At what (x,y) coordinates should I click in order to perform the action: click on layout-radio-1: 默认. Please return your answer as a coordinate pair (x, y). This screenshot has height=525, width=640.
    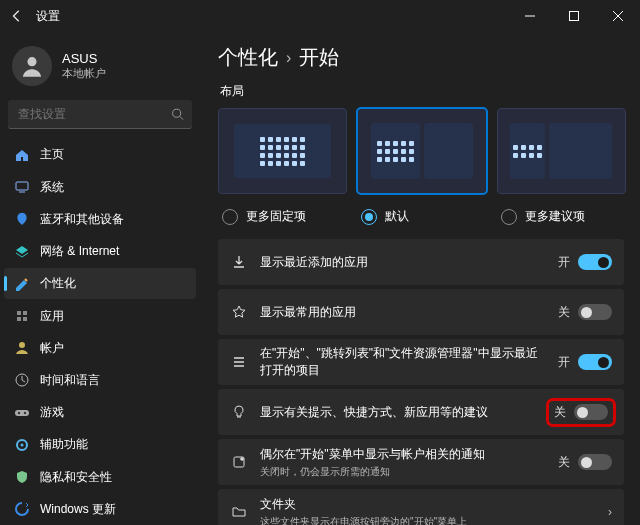
    Looking at the image, I should click on (422, 216).